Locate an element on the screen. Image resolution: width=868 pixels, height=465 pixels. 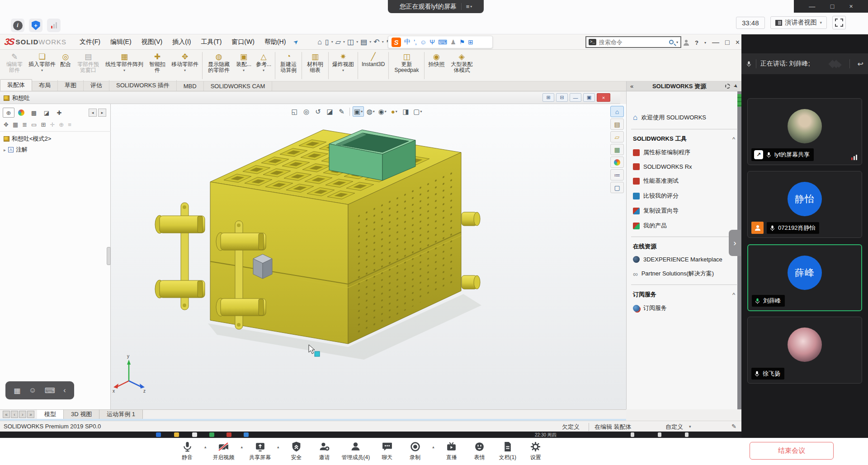
display-style-icon: ◍▾ is located at coordinates (371, 111).